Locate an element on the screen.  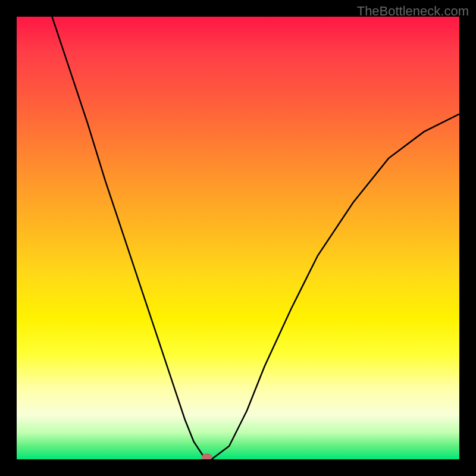
optimal-point-marker is located at coordinates (207, 456).